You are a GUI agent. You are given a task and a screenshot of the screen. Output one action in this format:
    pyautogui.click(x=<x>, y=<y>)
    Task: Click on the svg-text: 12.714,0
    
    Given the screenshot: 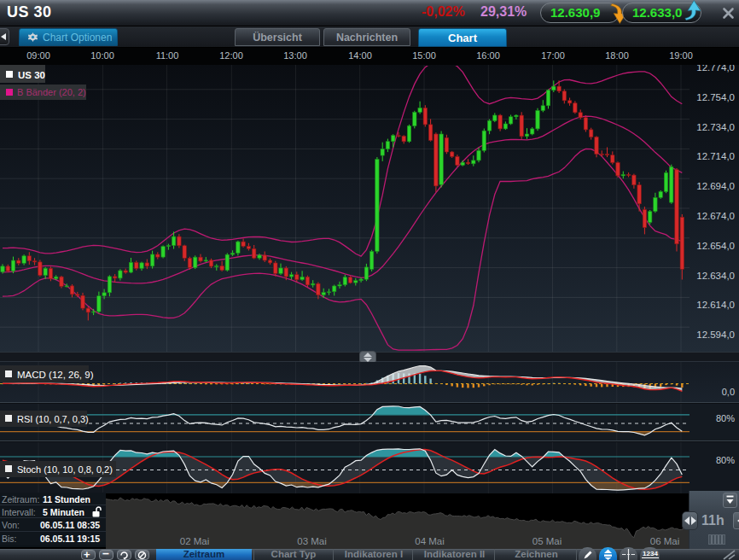 What is the action you would take?
    pyautogui.click(x=715, y=156)
    